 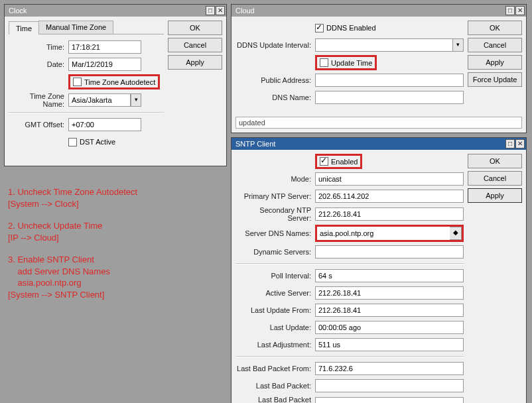 What do you see at coordinates (495, 62) in the screenshot?
I see `cloud-apply-button: Apply` at bounding box center [495, 62].